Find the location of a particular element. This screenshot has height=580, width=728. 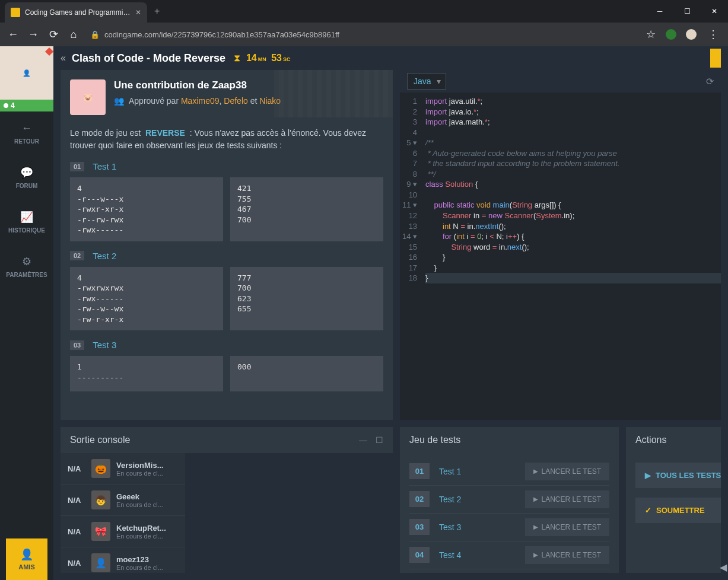

test-run-name: Test 2 is located at coordinates (477, 499).